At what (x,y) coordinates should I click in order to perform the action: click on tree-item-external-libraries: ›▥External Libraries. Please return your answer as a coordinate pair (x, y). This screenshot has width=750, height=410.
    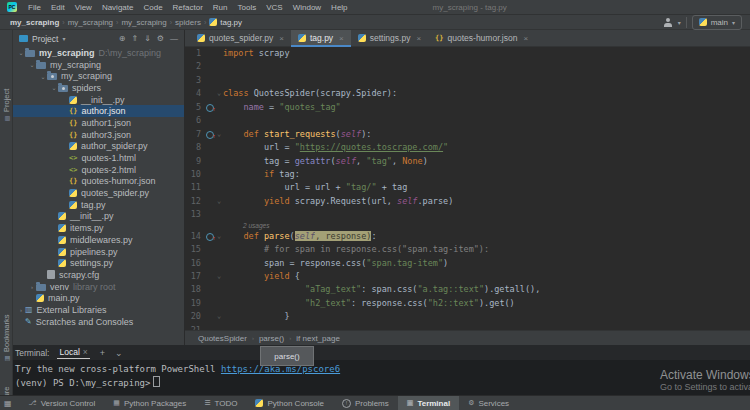
    Looking at the image, I should click on (99, 310).